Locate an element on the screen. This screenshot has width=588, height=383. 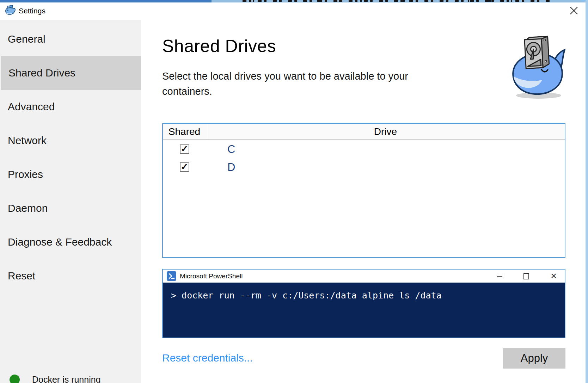
column-header-shared: Shared is located at coordinates (185, 132).